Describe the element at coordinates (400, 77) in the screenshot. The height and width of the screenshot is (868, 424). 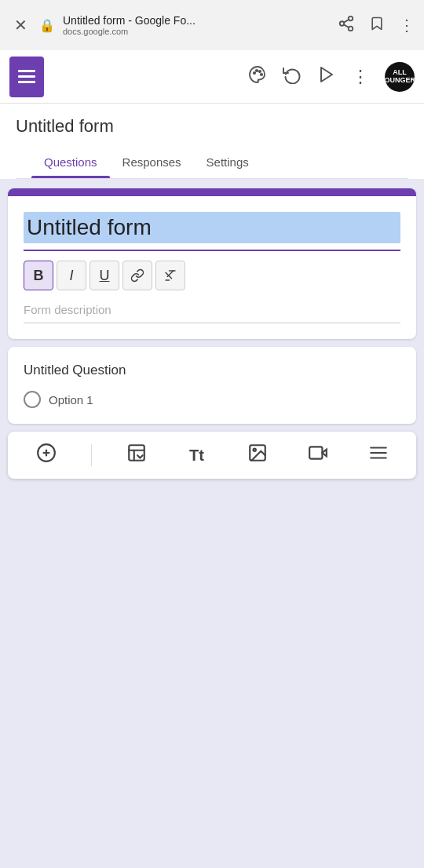
I see `avatar-text: ALL BOUNGERS` at that location.